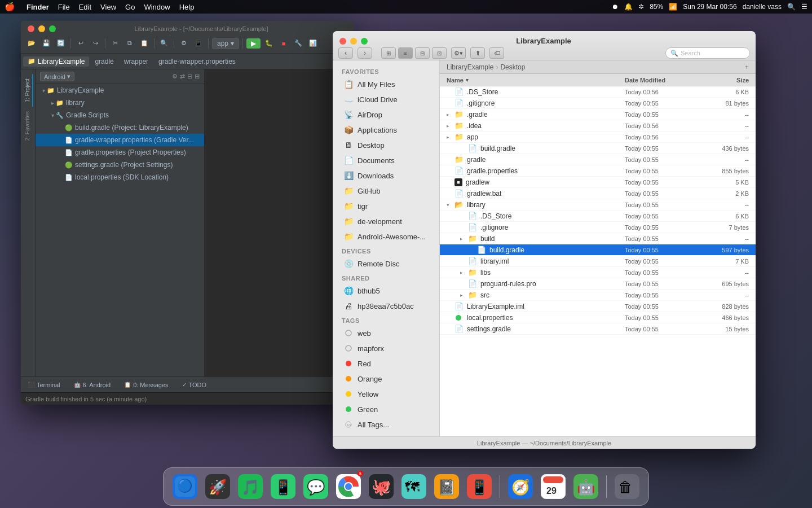 The image size is (812, 508). Describe the element at coordinates (530, 80) in the screenshot. I see `col-name: Name ▾` at that location.